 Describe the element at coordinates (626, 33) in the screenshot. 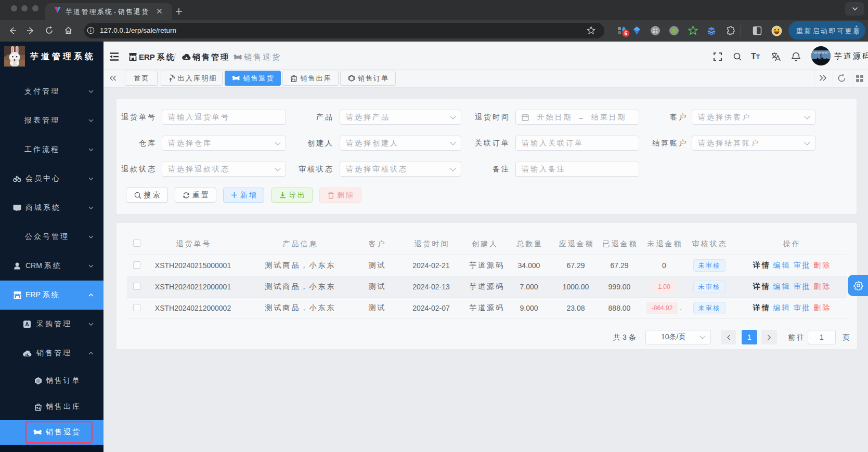

I see `svg-text: 6` at that location.